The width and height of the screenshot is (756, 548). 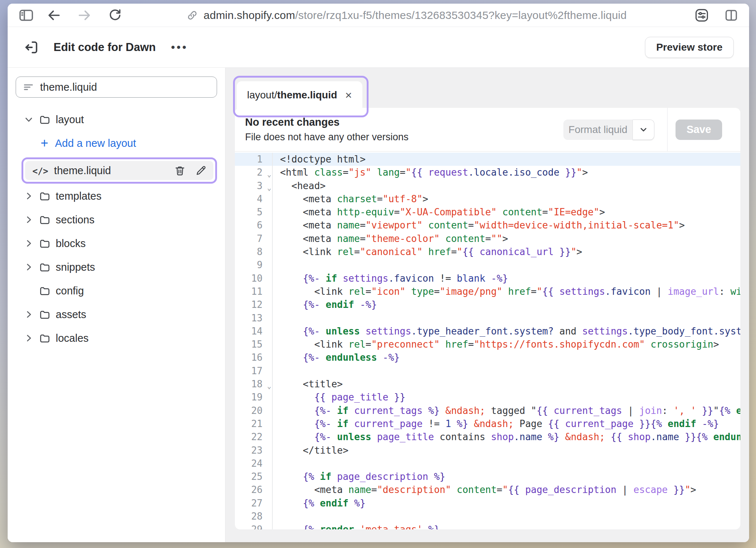 I want to click on sidebar-item-templates: templates, so click(x=117, y=196).